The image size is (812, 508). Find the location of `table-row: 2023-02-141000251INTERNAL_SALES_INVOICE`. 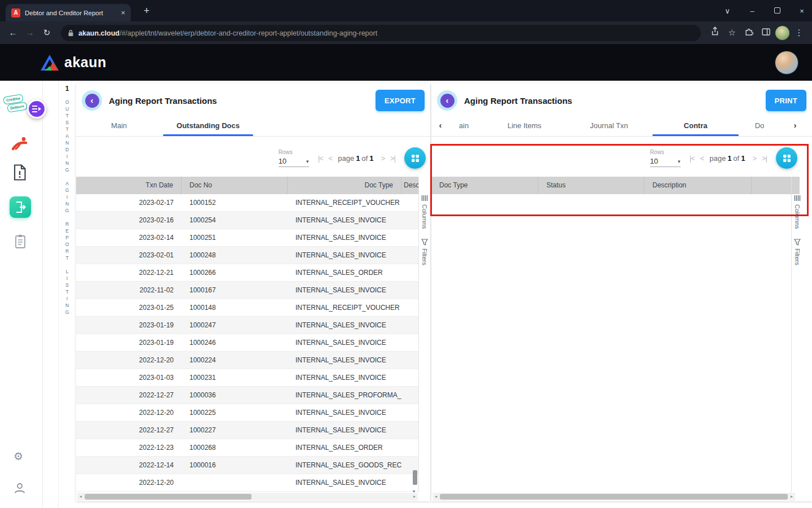

table-row: 2023-02-141000251INTERNAL_SALES_INVOICE is located at coordinates (247, 238).